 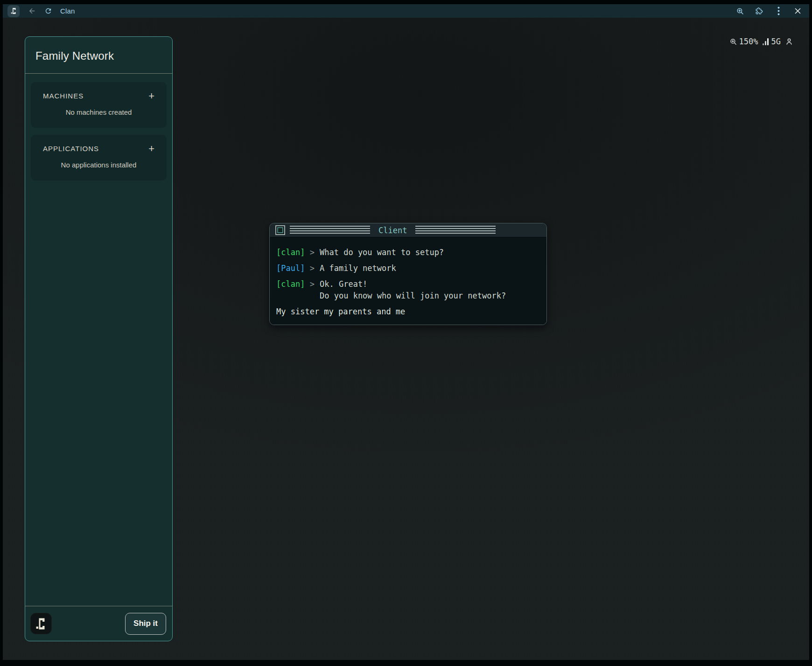 What do you see at coordinates (99, 158) in the screenshot?
I see `applications-card: APPLICATIONS + No applications installed` at bounding box center [99, 158].